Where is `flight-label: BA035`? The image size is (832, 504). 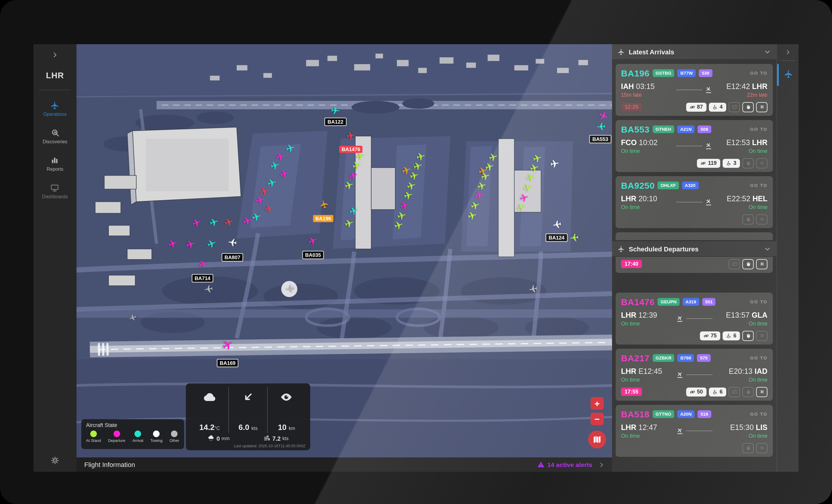
flight-label: BA035 is located at coordinates (313, 255).